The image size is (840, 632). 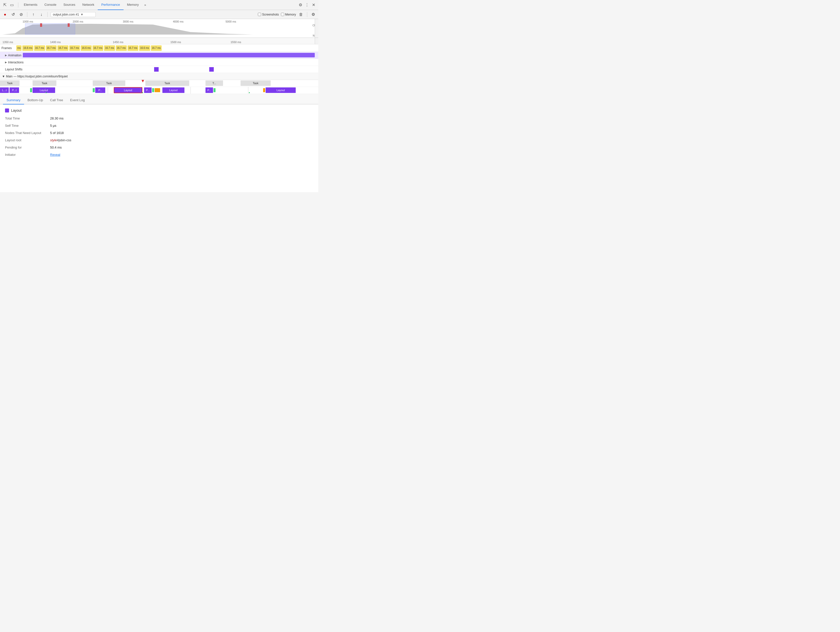 I want to click on main-section-header: ▼ Main — https://output.jsbin.com/elisum…, so click(x=159, y=77).